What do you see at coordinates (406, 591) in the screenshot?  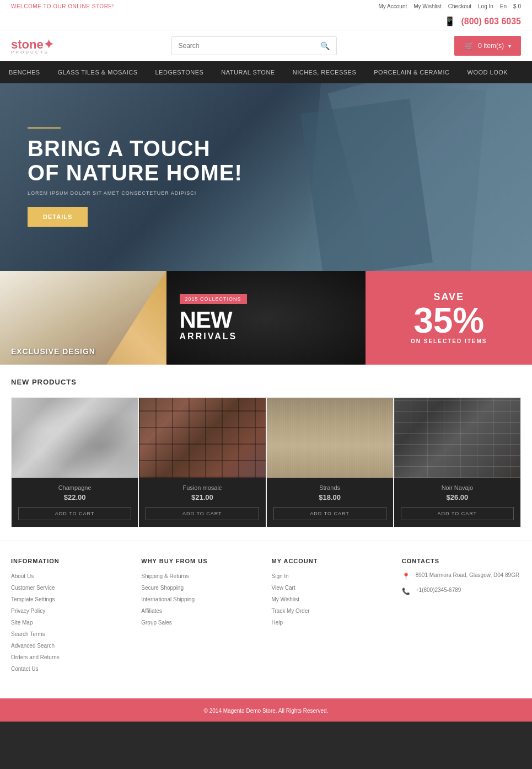 I see `phone-footer-icon: 📞` at bounding box center [406, 591].